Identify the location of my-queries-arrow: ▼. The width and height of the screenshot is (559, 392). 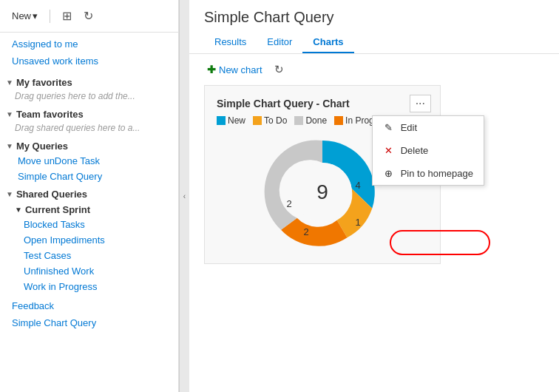
(10, 146).